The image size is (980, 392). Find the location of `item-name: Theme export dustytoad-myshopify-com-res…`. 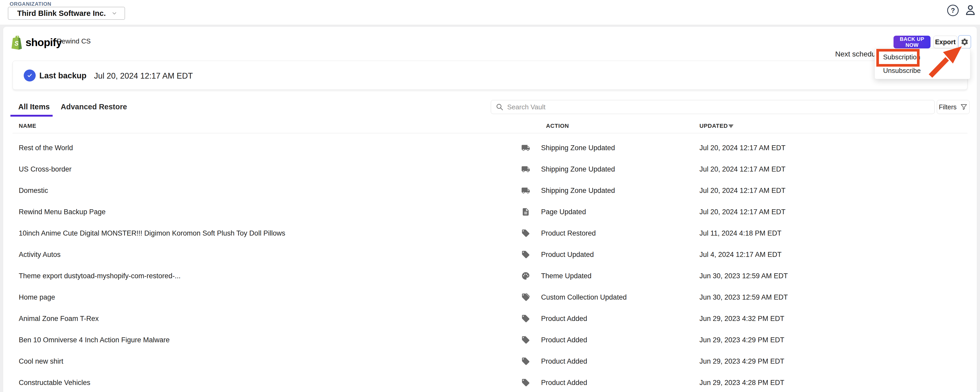

item-name: Theme export dustytoad-myshopify-com-res… is located at coordinates (100, 276).